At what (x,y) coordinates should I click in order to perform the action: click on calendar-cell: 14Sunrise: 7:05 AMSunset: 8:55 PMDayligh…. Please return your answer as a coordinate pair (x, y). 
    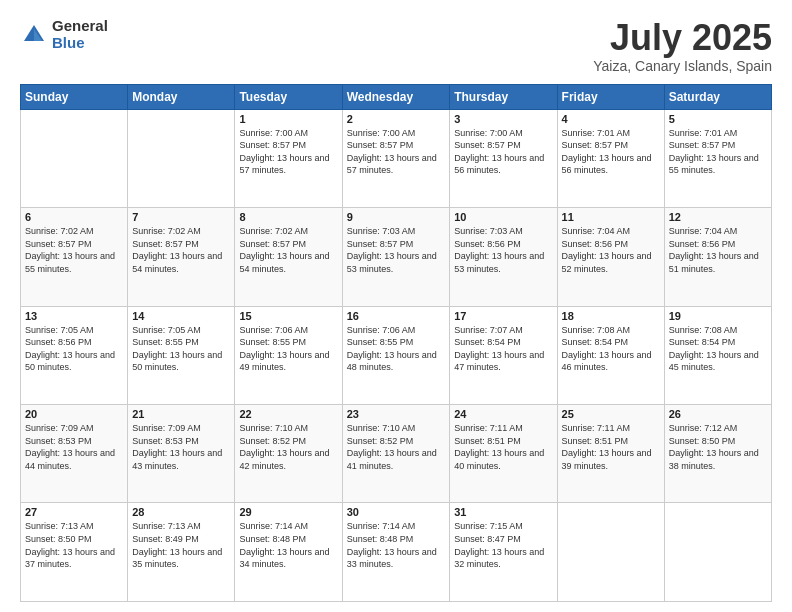
    Looking at the image, I should click on (182, 355).